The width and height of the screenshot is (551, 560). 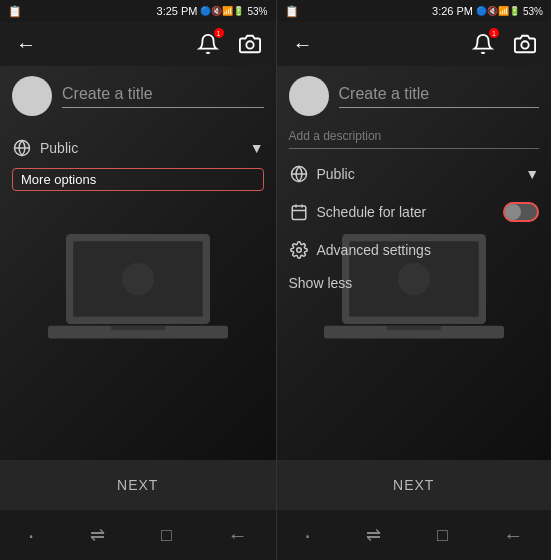 I want to click on visibility-row-right: Public ▼, so click(x=414, y=174).